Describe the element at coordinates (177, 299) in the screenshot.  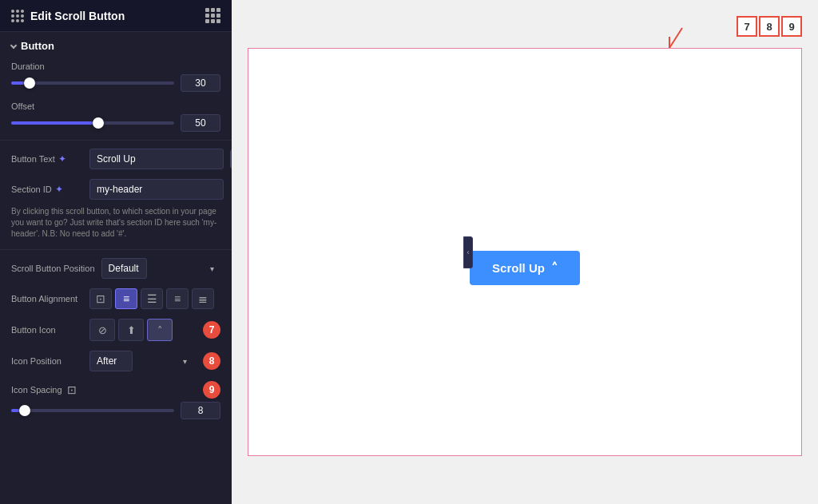
I see `align-right-btn: ≡` at that location.